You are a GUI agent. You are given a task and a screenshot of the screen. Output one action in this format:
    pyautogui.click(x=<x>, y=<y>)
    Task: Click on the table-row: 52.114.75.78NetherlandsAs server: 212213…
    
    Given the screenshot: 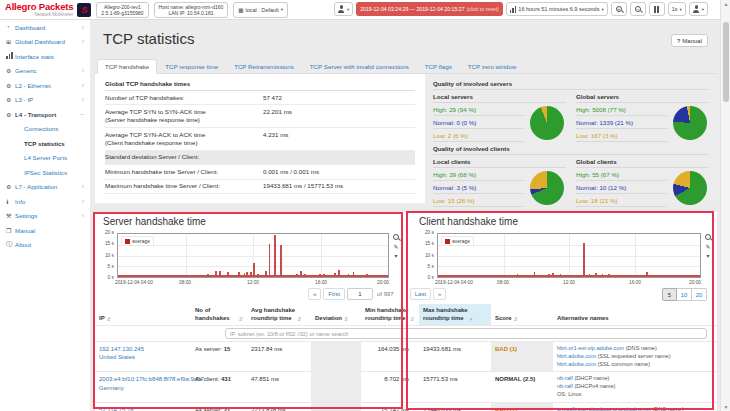 What is the action you would take?
    pyautogui.click(x=406, y=406)
    